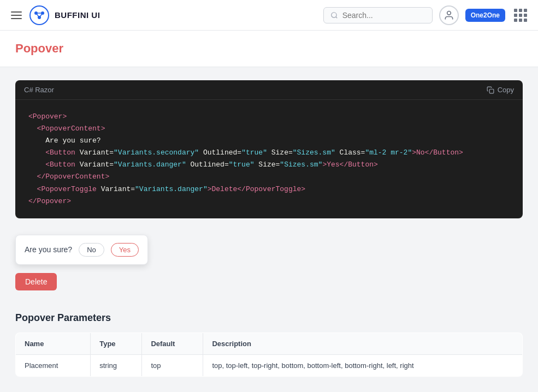 This screenshot has height=392, width=538. I want to click on cell-description: top, top-left, top-right, bottom, bottom…, so click(363, 365).